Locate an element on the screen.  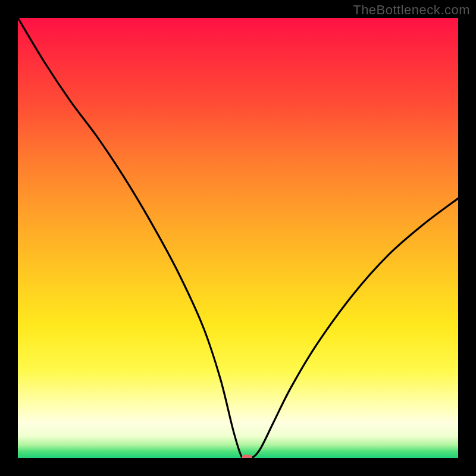
minimum-marker is located at coordinates (247, 456).